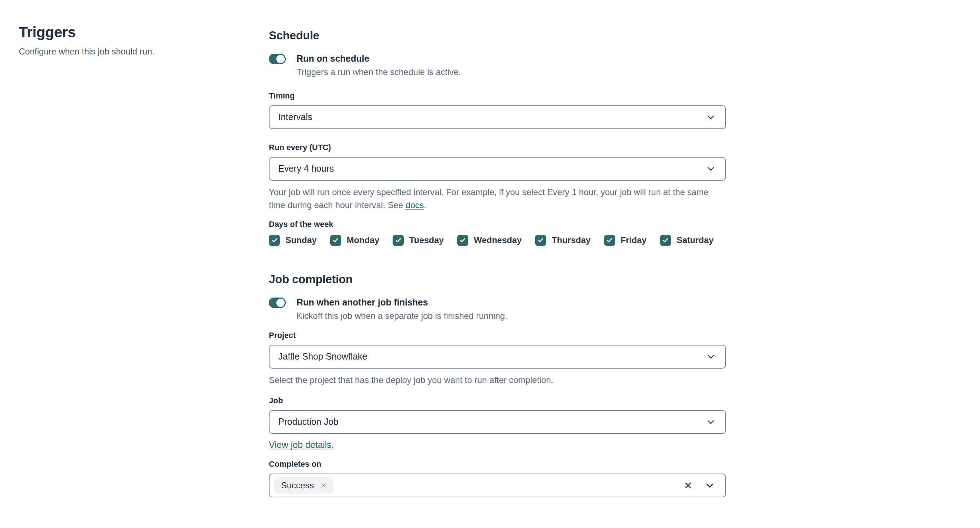 The height and width of the screenshot is (528, 980). What do you see at coordinates (634, 240) in the screenshot?
I see `day-label: Friday` at bounding box center [634, 240].